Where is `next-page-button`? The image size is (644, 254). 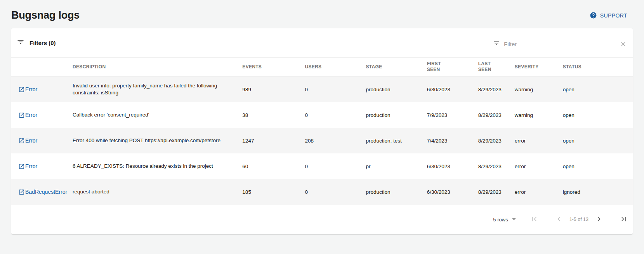 next-page-button is located at coordinates (599, 220).